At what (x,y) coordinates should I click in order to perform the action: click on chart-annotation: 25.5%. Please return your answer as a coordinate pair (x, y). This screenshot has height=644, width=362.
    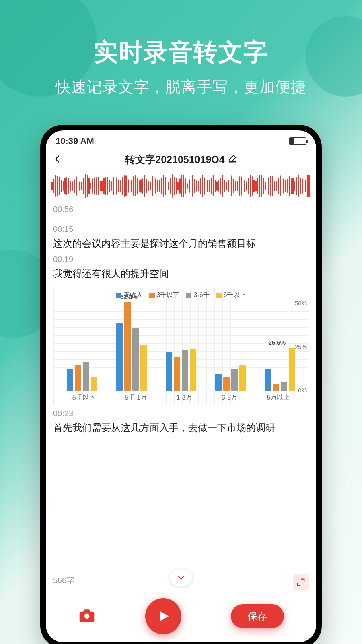
    Looking at the image, I should click on (278, 342).